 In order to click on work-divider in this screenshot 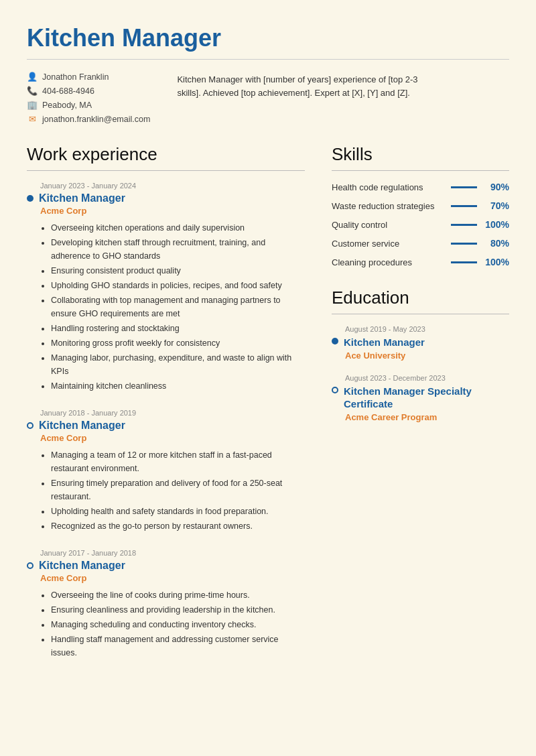, I will do `click(166, 170)`.